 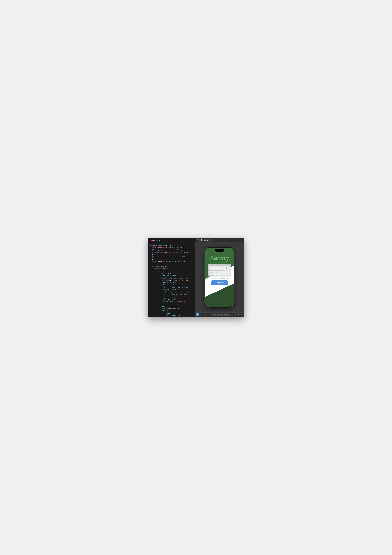 I want to click on code-line-27: Spacer(minLength: 70), so click(x=177, y=308).